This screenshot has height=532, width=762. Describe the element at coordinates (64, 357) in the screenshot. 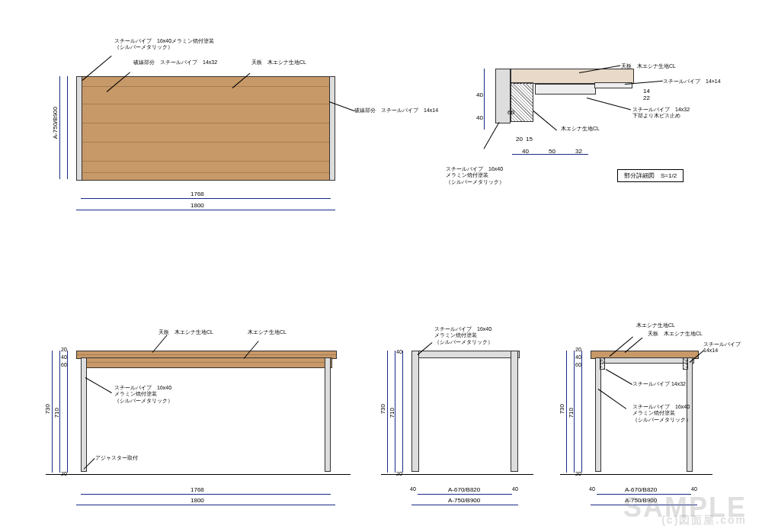

I see `dim-front-40: 40` at that location.